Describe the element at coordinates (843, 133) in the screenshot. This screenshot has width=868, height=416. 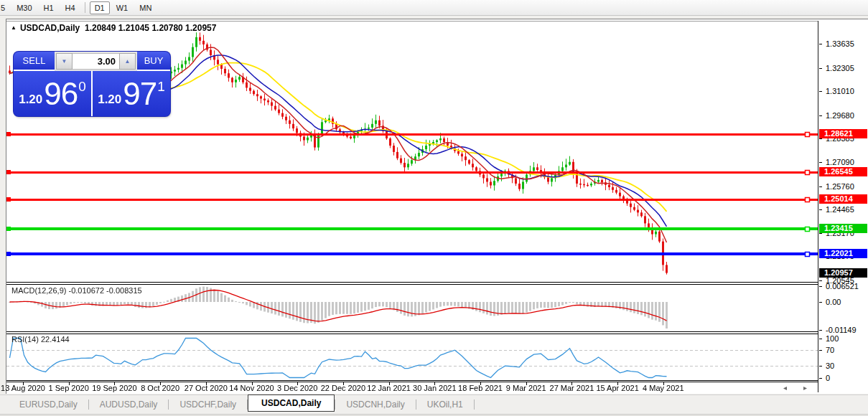
I see `price-line-badge: 1.28621` at that location.